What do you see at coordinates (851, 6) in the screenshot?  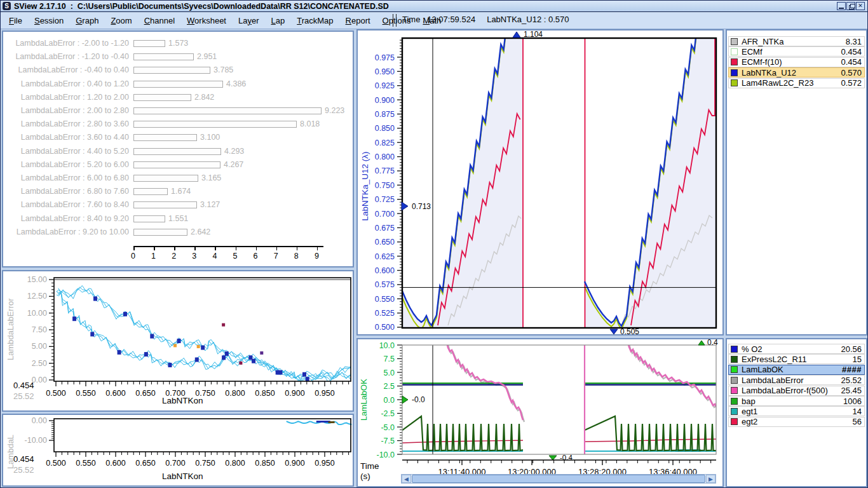 I see `restore-button` at bounding box center [851, 6].